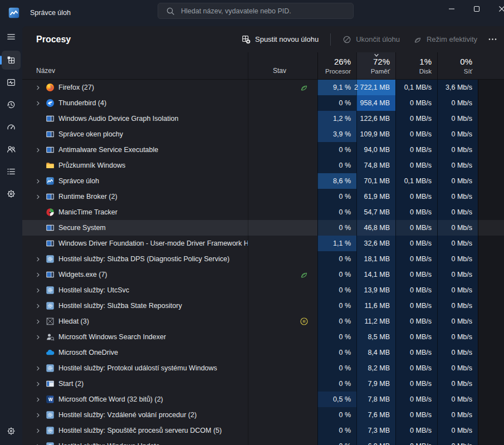  I want to click on process-row: Hostitel služby: Protokol událostí systé…, so click(263, 368).